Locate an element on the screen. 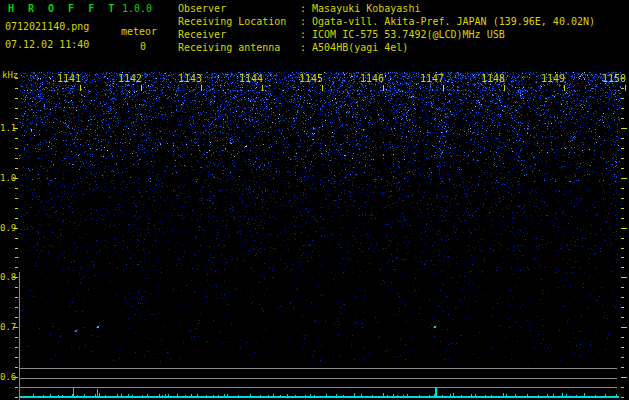 The width and height of the screenshot is (629, 400). info-label: Receiver is located at coordinates (239, 34).